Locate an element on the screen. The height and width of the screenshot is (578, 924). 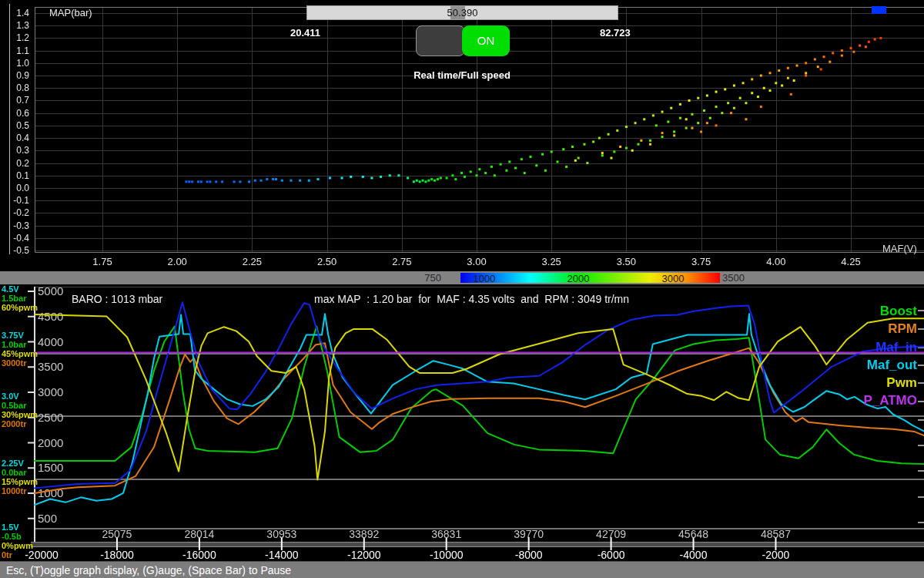
colorbar-tick-label: 1000 is located at coordinates (485, 279).